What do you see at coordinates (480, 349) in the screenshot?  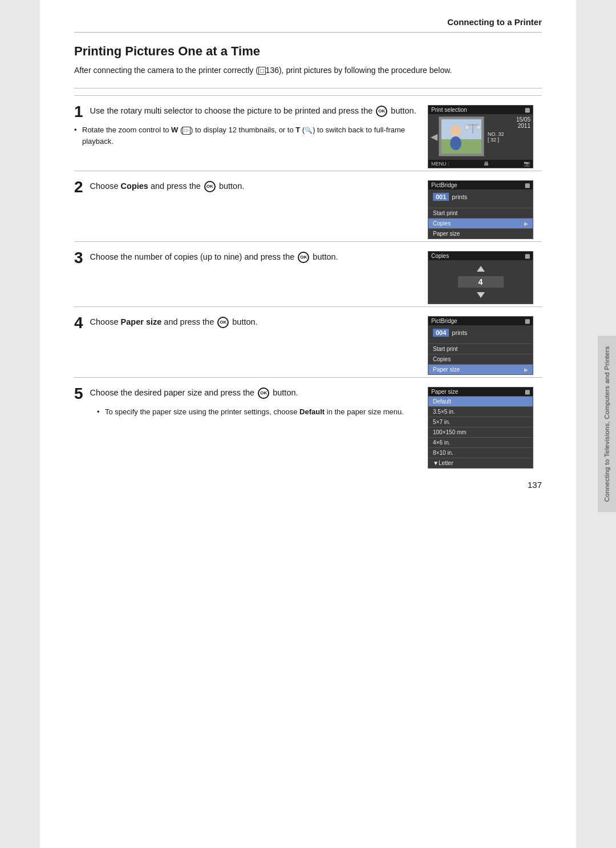 I see `screen4-start-print: Start print` at bounding box center [480, 349].